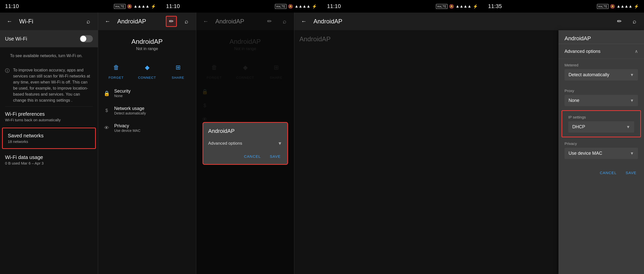  Describe the element at coordinates (55, 100) in the screenshot. I see `scanning-settings-link: scanning settings` at that location.